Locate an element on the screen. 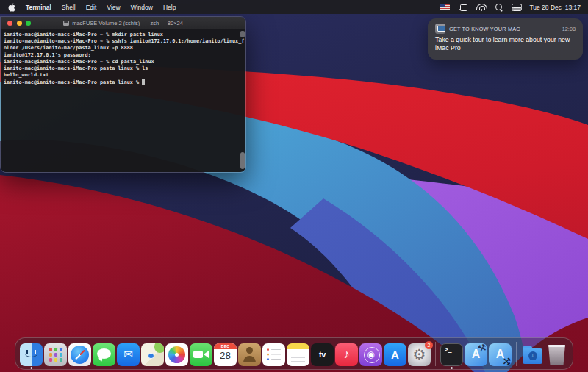 Image resolution: width=588 pixels, height=372 pixels. dock-item-syspref: ⚙2 is located at coordinates (419, 354).